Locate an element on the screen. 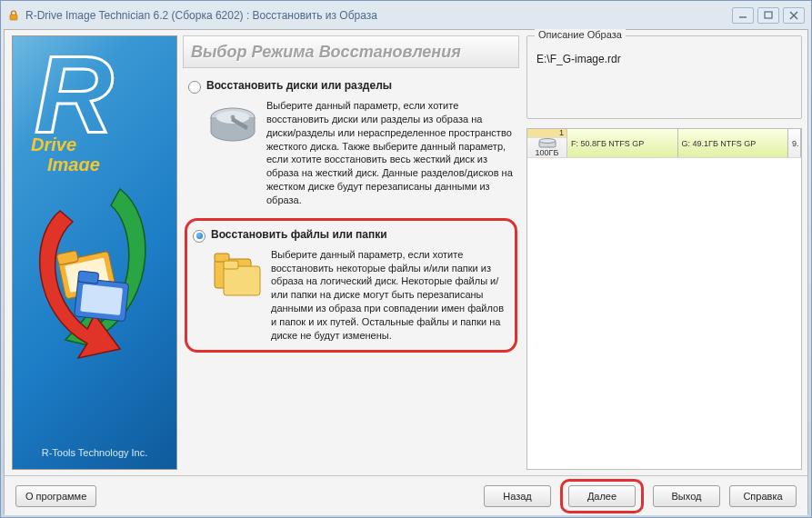 Image resolution: width=812 pixels, height=518 pixels. partition-g: G: 49.1ГБ NTFS GP is located at coordinates (734, 144).